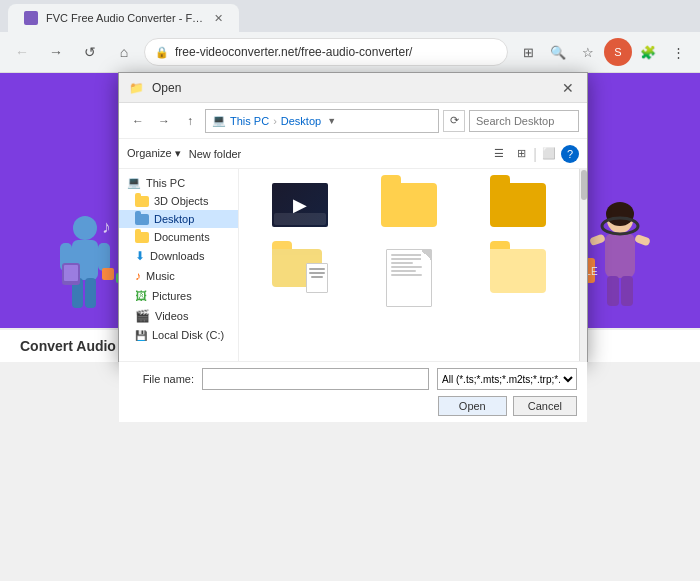  What do you see at coordinates (549, 154) in the screenshot?
I see `view-preview-btn: ⬜` at bounding box center [549, 154].